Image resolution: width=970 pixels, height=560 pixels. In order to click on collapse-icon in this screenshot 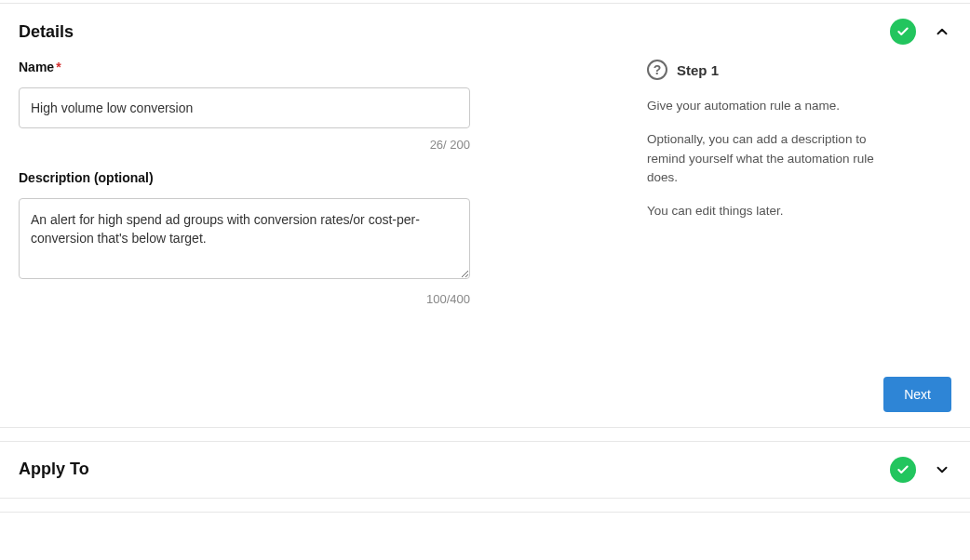, I will do `click(942, 32)`.